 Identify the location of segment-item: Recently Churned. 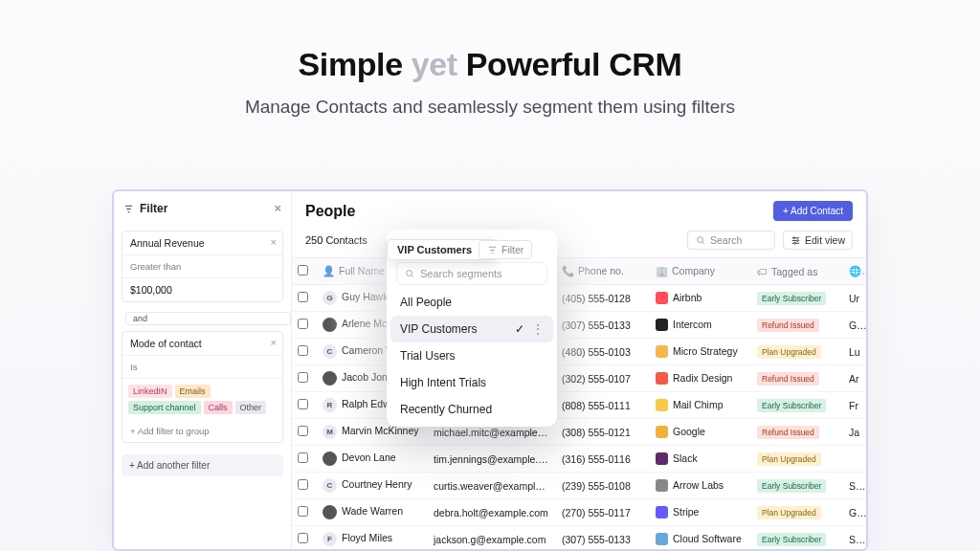
(472, 409).